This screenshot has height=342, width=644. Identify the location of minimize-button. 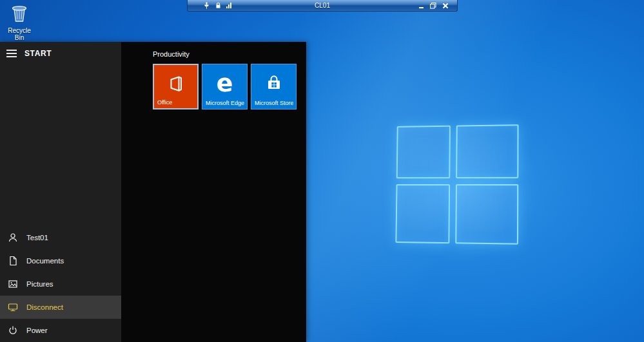
(421, 5).